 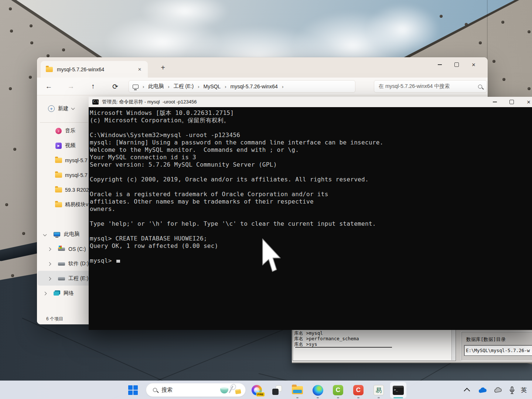 What do you see at coordinates (254, 86) in the screenshot?
I see `breadcrumb-item: mysql-5.7.26-winx64` at bounding box center [254, 86].